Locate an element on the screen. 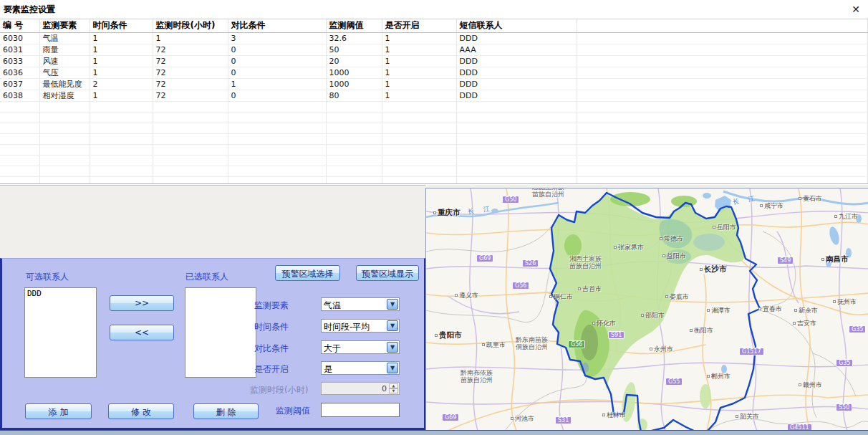 This screenshot has width=868, height=435. available-contacts-label: 可选联系人 is located at coordinates (47, 277).